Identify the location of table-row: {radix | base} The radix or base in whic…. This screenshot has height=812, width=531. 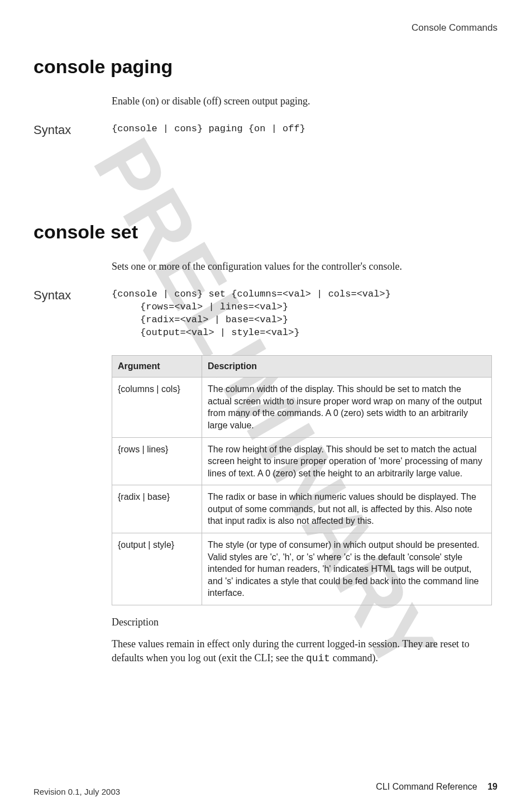
(302, 509).